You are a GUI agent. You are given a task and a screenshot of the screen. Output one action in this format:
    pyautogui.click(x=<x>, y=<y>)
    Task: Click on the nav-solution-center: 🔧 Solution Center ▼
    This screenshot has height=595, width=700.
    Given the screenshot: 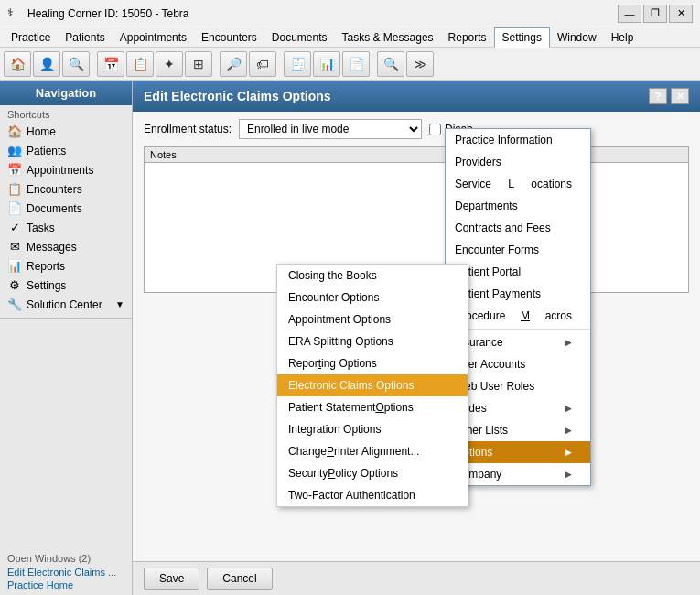 What is the action you would take?
    pyautogui.click(x=66, y=304)
    